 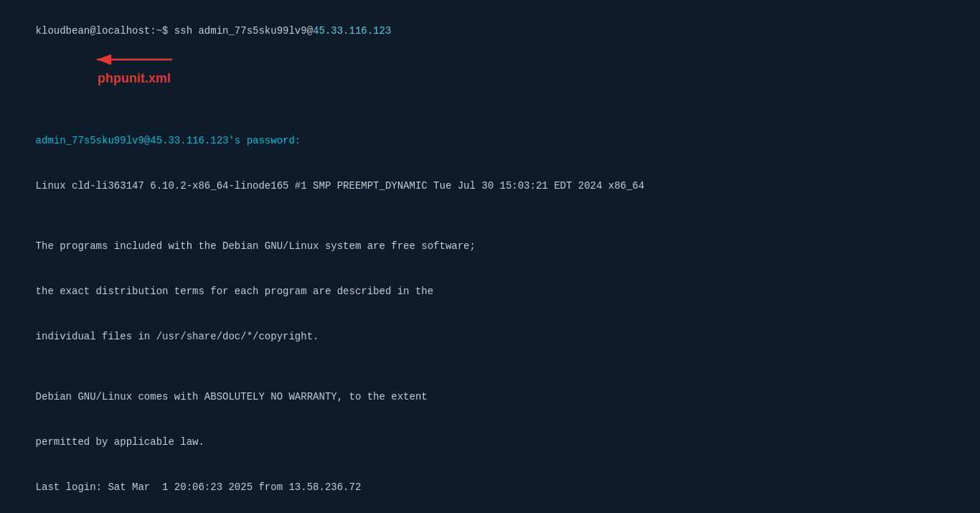 What do you see at coordinates (490, 187) in the screenshot?
I see `linux-info-line: Linux cld-li363147 6.10.2-x86_64-linode1…` at bounding box center [490, 187].